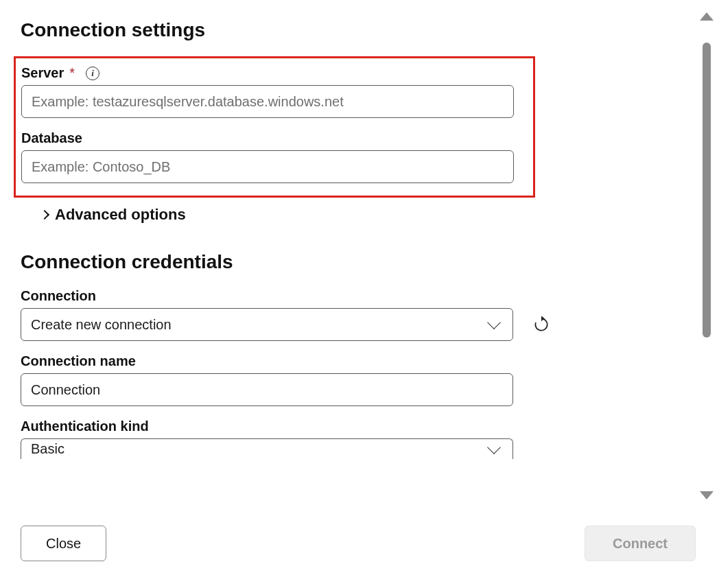  What do you see at coordinates (267, 449) in the screenshot?
I see `auth-kind-select: Basic` at bounding box center [267, 449].